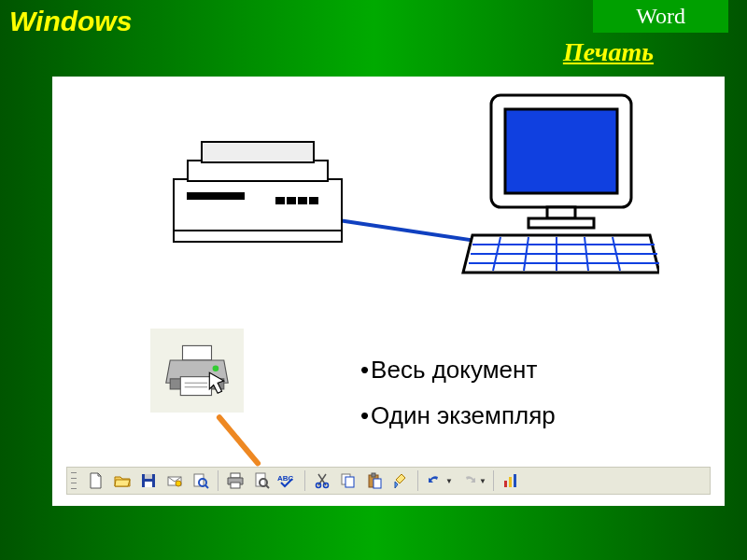 The image size is (747, 560). Describe the element at coordinates (388, 481) in the screenshot. I see `word-toolbar: ABC ▼ ▼` at that location.